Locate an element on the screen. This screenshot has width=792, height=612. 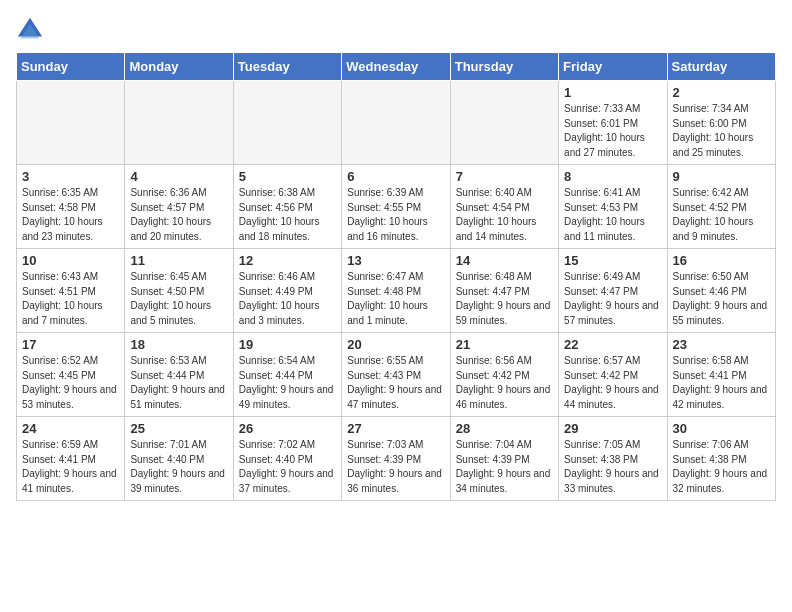
day-of-week-header: Saturday is located at coordinates (721, 67).